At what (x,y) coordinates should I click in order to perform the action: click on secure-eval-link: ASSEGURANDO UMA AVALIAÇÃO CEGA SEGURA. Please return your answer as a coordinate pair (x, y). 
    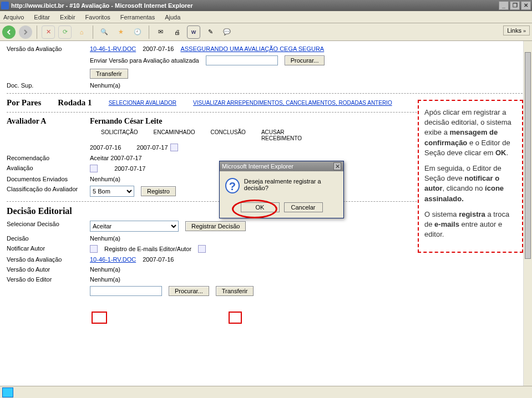
    Looking at the image, I should click on (252, 49).